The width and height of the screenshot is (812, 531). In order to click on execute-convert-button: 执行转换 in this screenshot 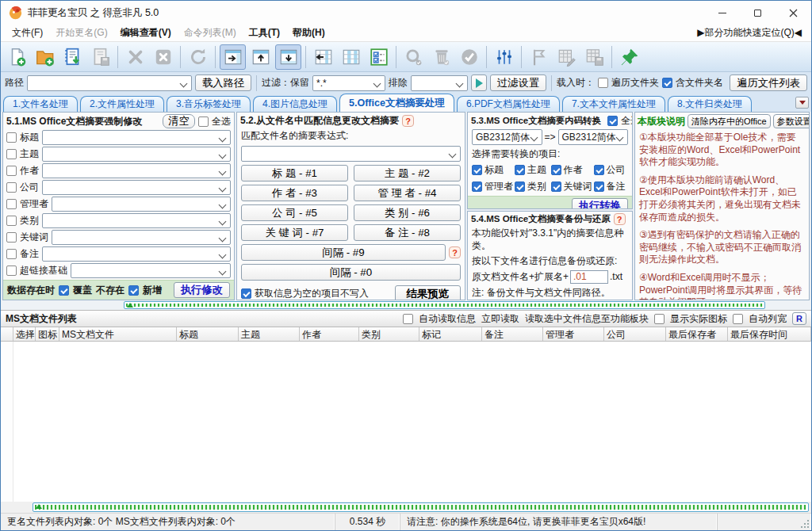, I will do `click(599, 204)`.